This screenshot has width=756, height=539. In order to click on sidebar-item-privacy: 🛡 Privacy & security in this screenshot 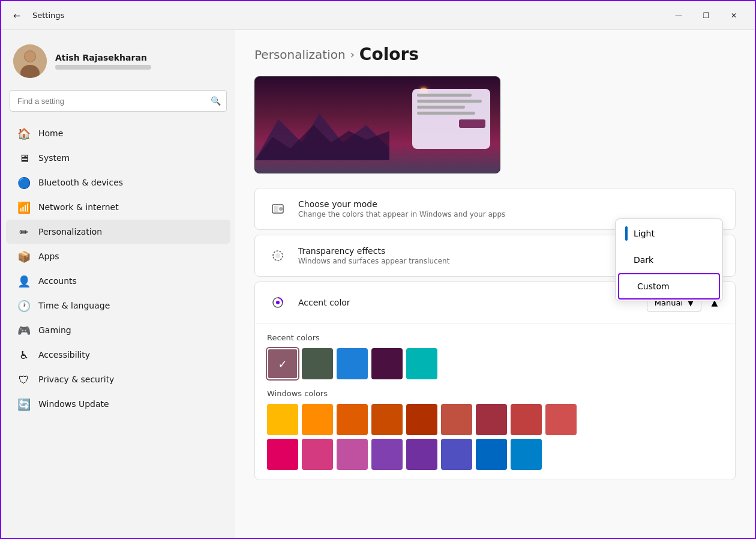, I will do `click(118, 379)`.